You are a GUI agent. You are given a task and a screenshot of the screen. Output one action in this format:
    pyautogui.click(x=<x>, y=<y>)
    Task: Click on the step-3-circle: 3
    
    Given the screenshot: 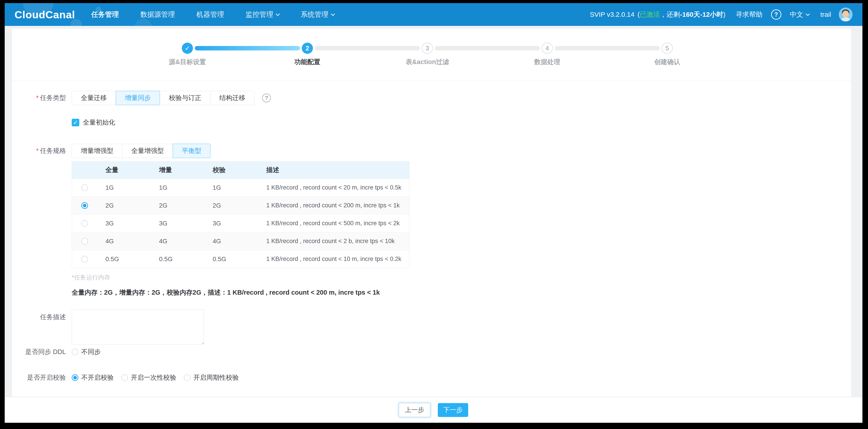 What is the action you would take?
    pyautogui.click(x=427, y=48)
    